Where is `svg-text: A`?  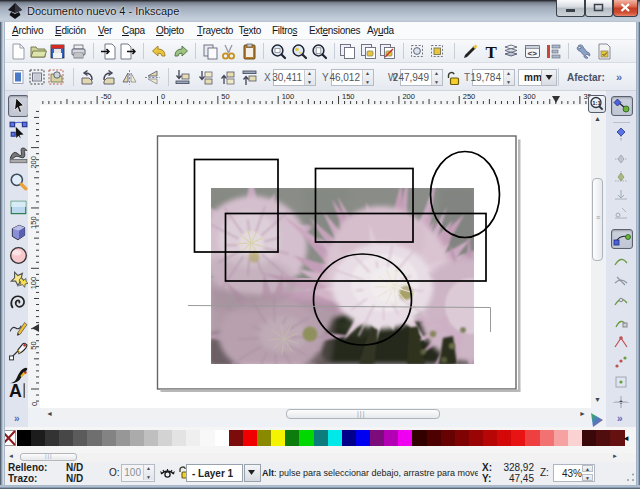 svg-text: A is located at coordinates (16, 390).